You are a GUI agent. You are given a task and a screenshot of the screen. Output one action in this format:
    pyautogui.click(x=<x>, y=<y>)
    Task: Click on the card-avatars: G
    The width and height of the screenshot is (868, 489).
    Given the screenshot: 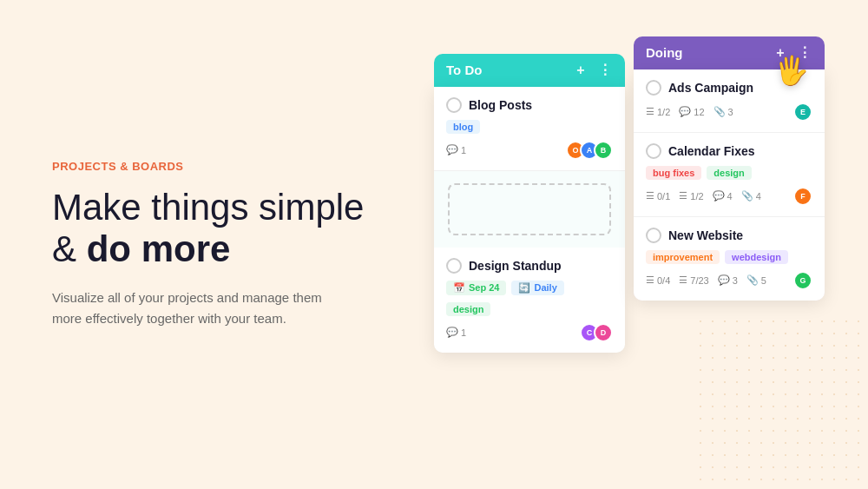 What is the action you would take?
    pyautogui.click(x=803, y=281)
    